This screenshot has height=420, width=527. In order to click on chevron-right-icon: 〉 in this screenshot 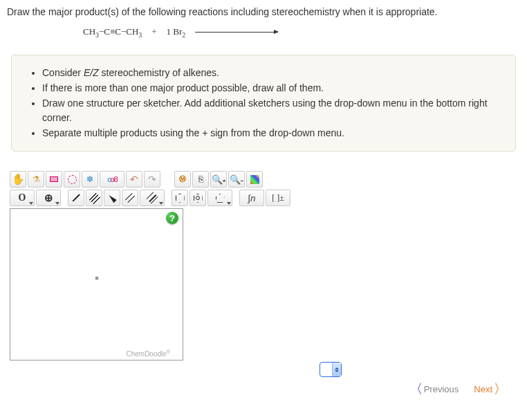, I will do `click(500, 389)`.